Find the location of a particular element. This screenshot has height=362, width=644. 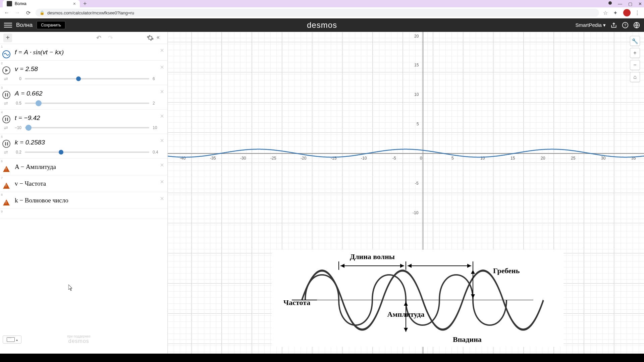

undo-button: ↶ is located at coordinates (100, 38).